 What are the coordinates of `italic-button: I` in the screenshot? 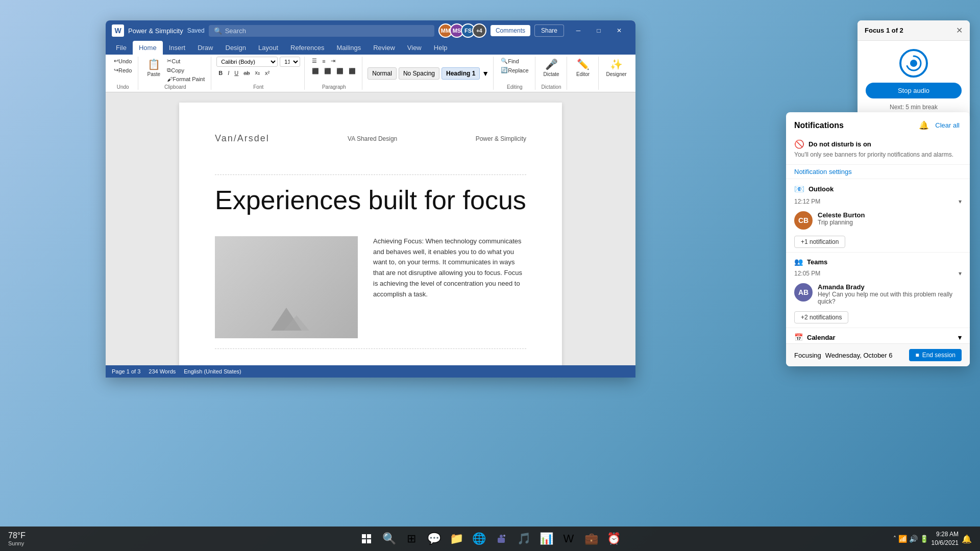 It's located at (229, 73).